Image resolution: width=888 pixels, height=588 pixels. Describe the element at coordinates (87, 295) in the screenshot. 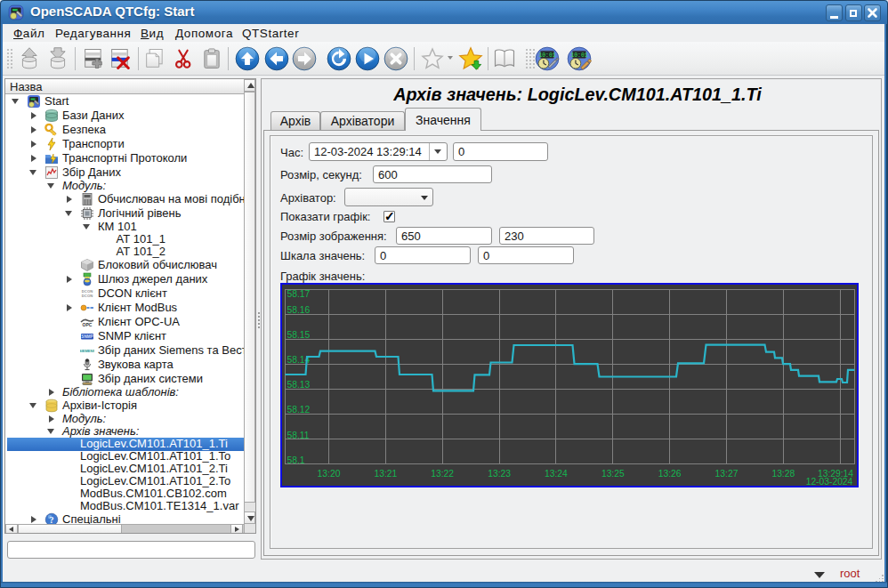

I see `svg-text: DCON` at that location.